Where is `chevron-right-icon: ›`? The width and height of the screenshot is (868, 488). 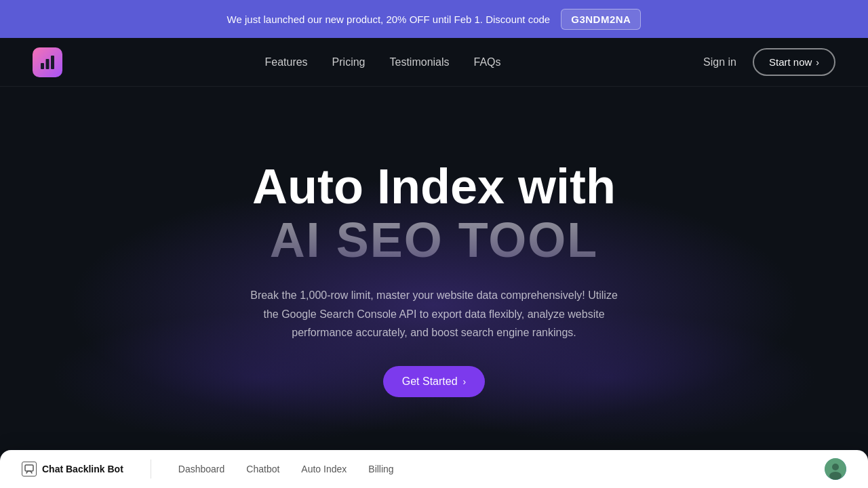
chevron-right-icon: › is located at coordinates (818, 62).